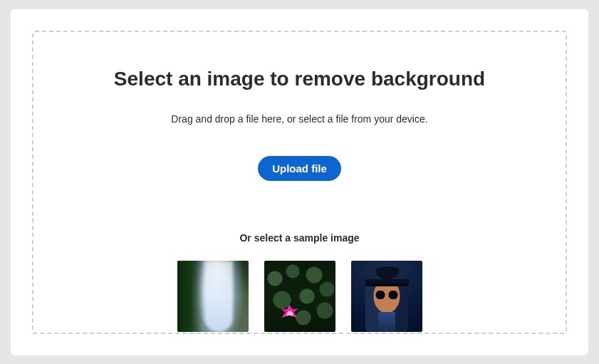 The width and height of the screenshot is (599, 364). Describe the element at coordinates (300, 296) in the screenshot. I see `sample-image-lotus` at that location.